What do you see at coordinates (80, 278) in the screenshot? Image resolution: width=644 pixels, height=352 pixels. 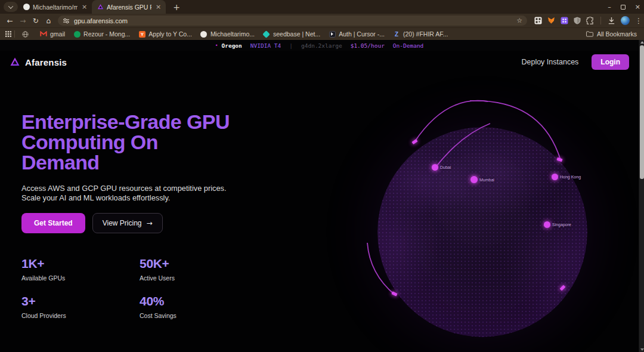 I see `stat-label: Available GPUs` at bounding box center [80, 278].